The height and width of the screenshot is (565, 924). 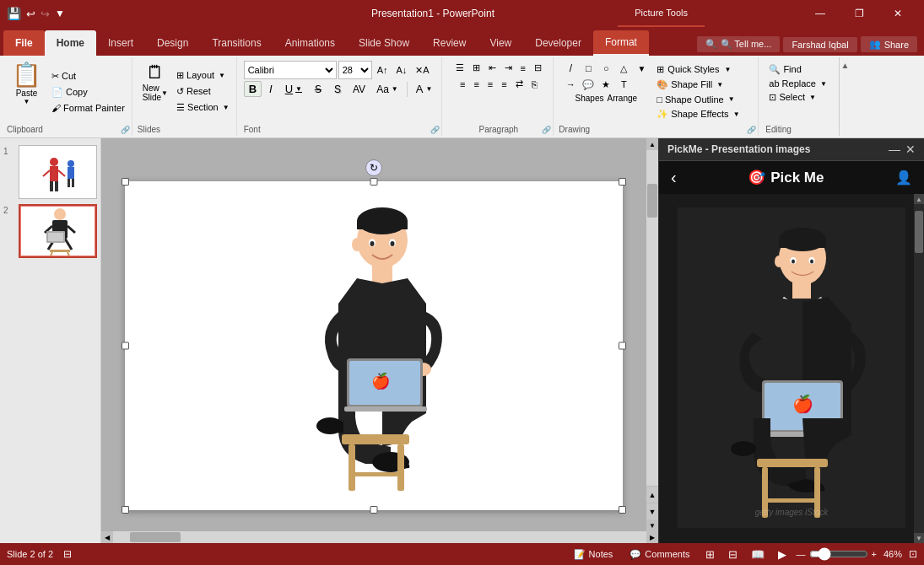 What do you see at coordinates (641, 84) in the screenshot?
I see `shape-extra` at bounding box center [641, 84].